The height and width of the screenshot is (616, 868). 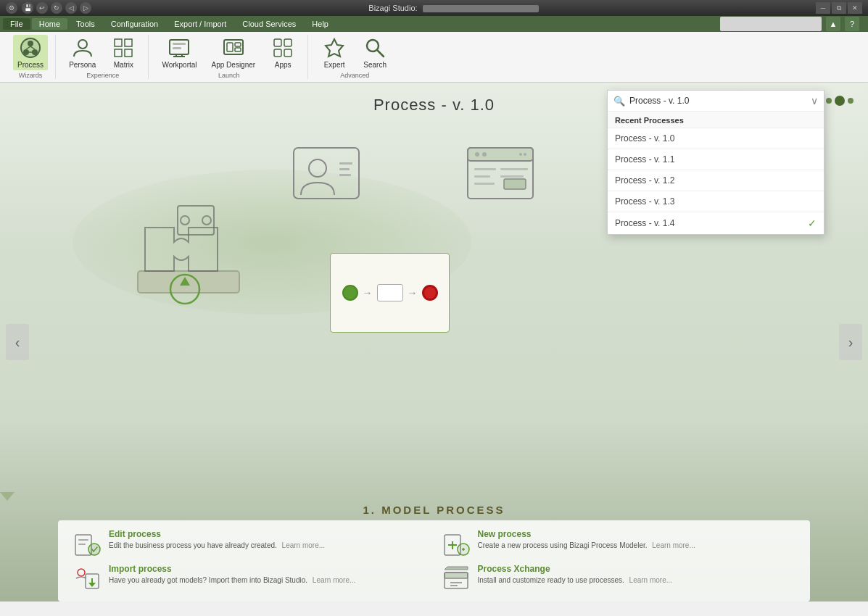 What do you see at coordinates (268, 540) in the screenshot?
I see `edit-process-text: Edit process Edit the business process y…` at bounding box center [268, 540].